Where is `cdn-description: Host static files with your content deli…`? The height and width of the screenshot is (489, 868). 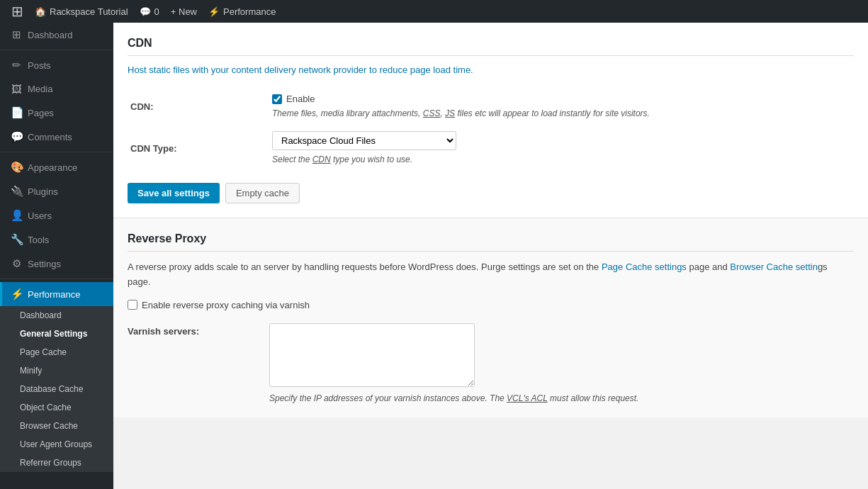 cdn-description: Host static files with your content deli… is located at coordinates (490, 69).